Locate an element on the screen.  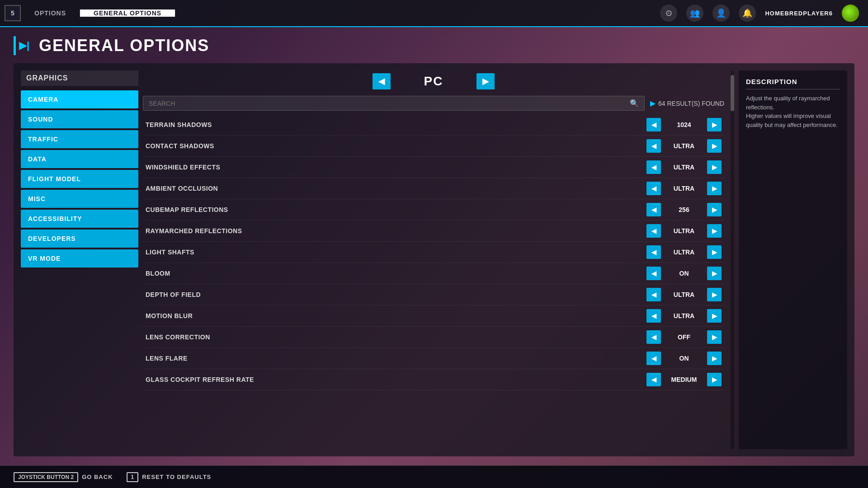
setting-label: RAYMARCHED REFLECTIONS is located at coordinates (384, 231).